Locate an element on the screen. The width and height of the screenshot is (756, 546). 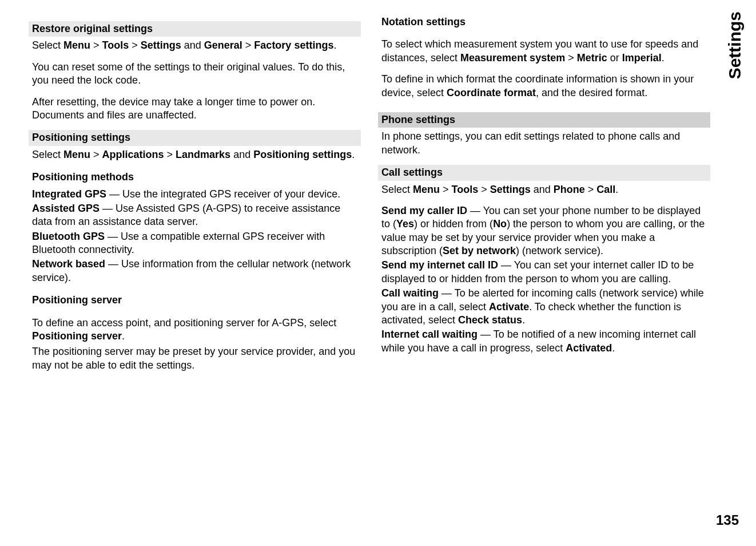
call-waiting-item: Call waiting — To be alerted for incomin… is located at coordinates (544, 307).